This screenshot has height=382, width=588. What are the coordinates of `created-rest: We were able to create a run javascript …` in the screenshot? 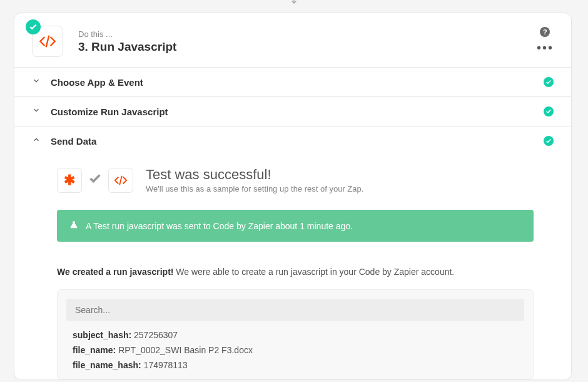 It's located at (314, 272).